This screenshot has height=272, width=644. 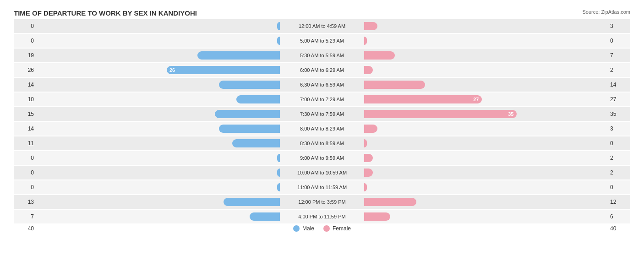 What do you see at coordinates (322, 55) in the screenshot?
I see `bar-row: 195:30 AM to 5:59 AM7` at bounding box center [322, 55].